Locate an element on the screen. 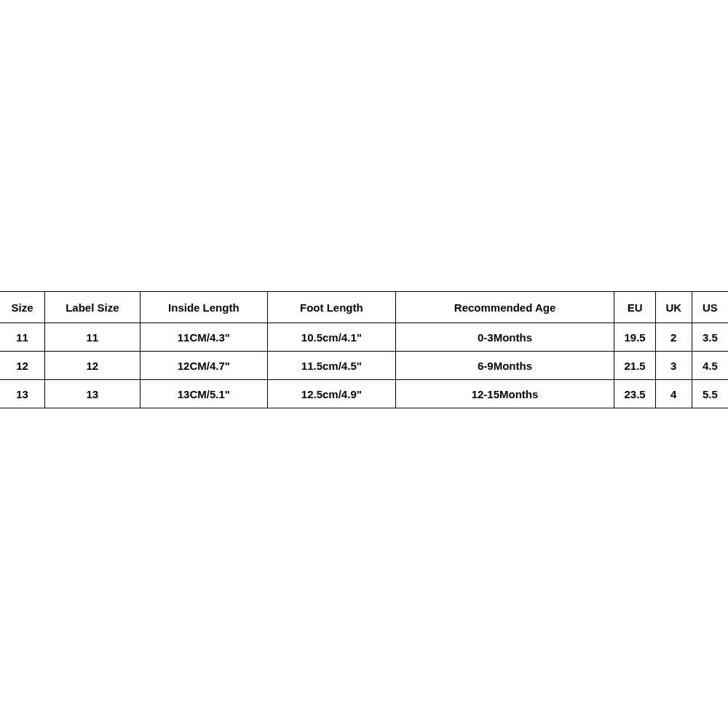 This screenshot has width=728, height=728. col-inside-length: Inside Length is located at coordinates (204, 307).